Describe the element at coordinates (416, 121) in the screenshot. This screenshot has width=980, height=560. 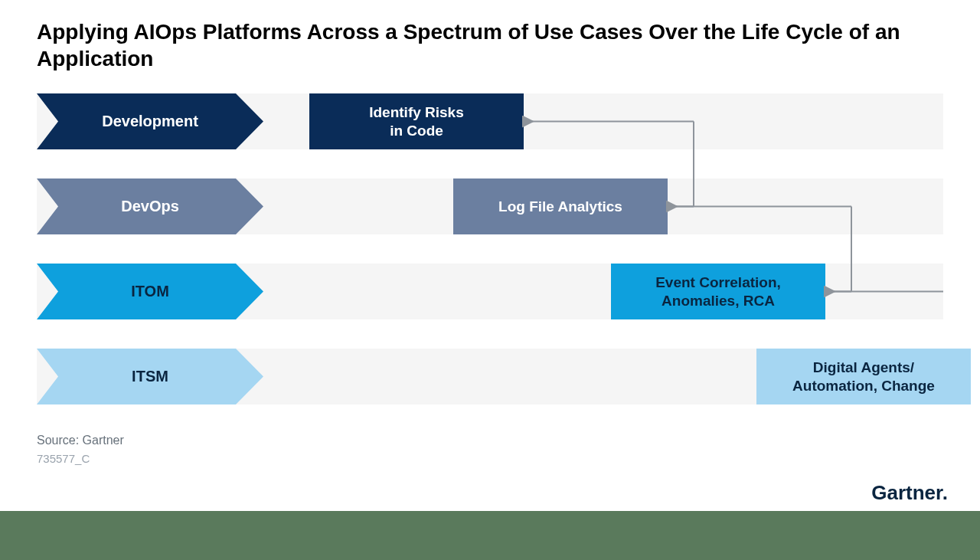
I see `use-case-box: Identify Risksin Code` at that location.